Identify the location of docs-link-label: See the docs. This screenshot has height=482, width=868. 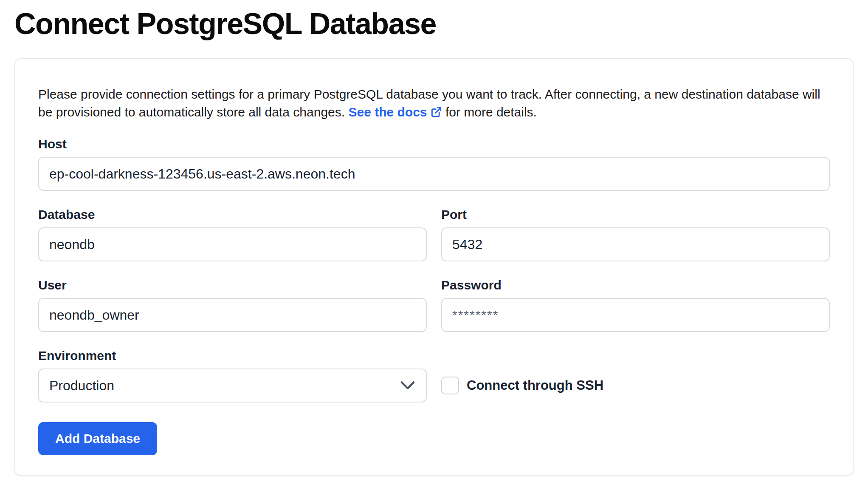
(387, 112).